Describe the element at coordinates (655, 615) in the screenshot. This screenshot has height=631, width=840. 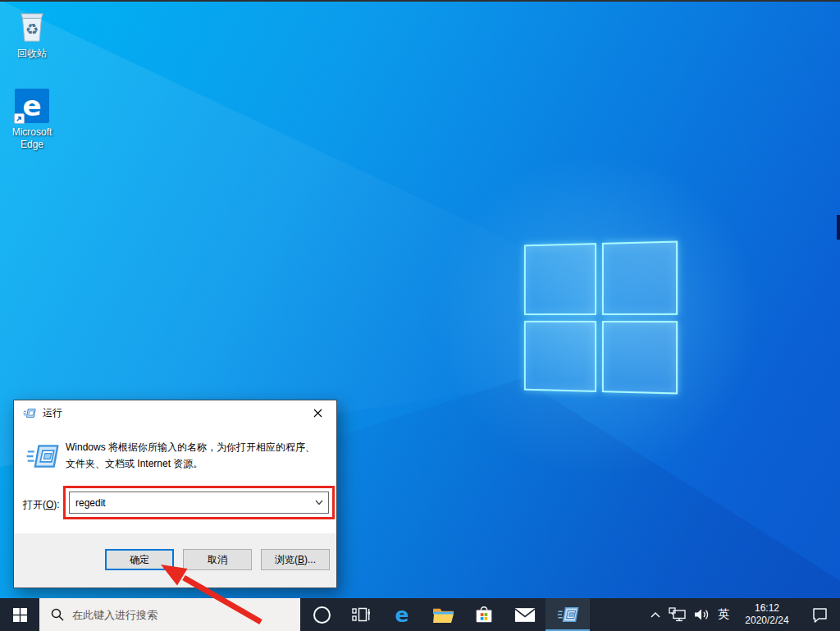
I see `tray-expand-button` at that location.